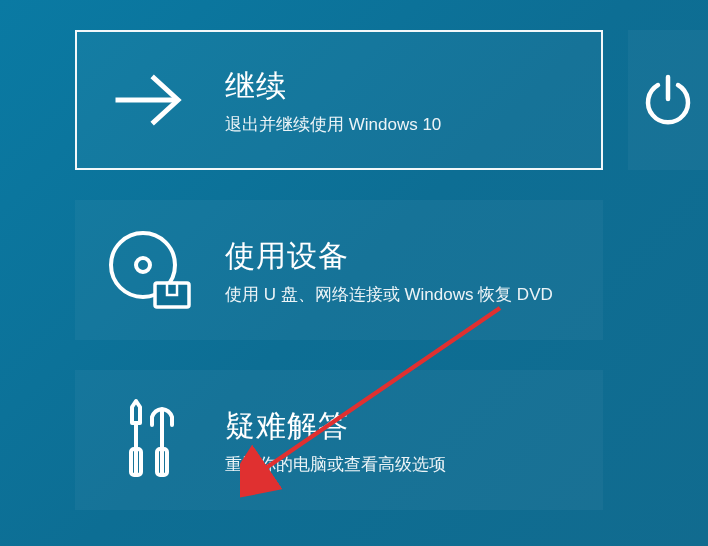 The height and width of the screenshot is (546, 708). I want to click on continue-text: 继续 退出并继续使用 Windows 10, so click(404, 100).